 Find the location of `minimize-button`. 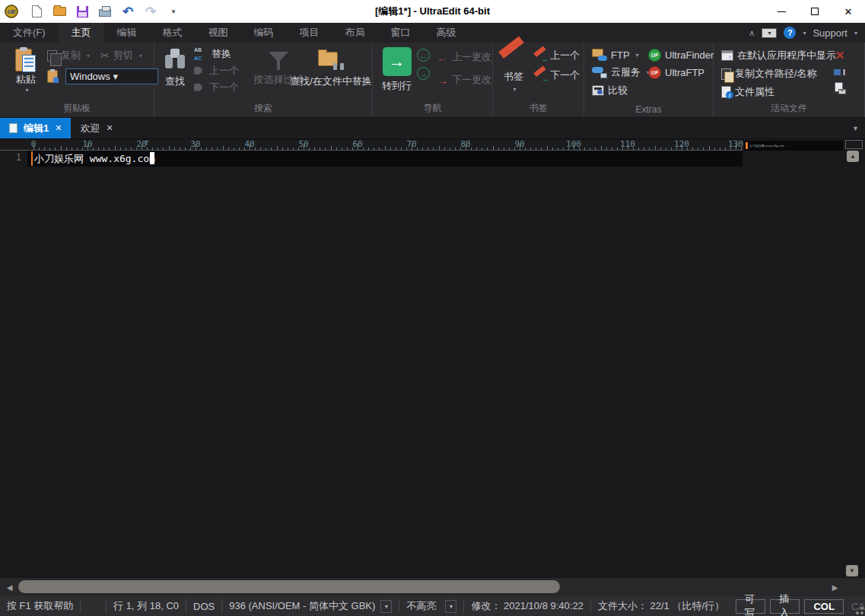

minimize-button is located at coordinates (781, 11).